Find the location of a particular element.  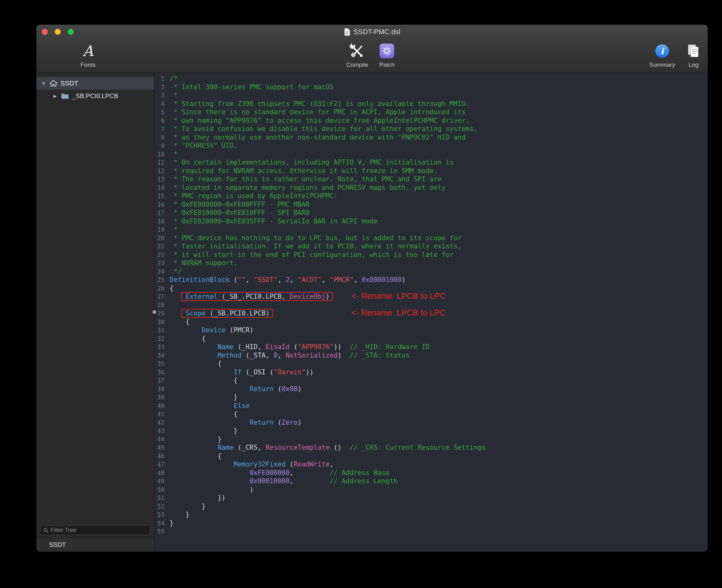

patch-label: Patch is located at coordinates (387, 65).